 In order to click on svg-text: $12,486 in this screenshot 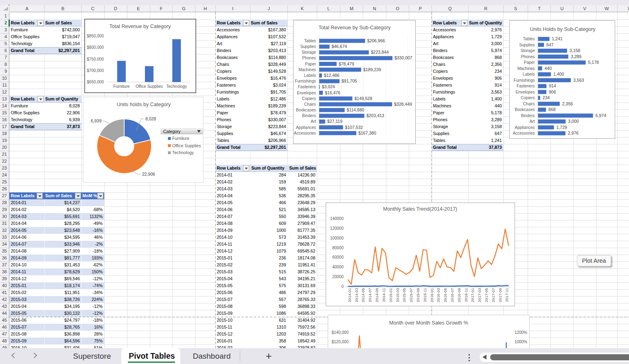, I will do `click(331, 75)`.